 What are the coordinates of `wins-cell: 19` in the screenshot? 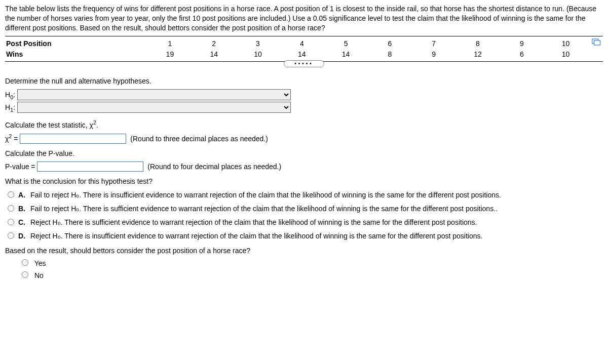 It's located at (170, 55).